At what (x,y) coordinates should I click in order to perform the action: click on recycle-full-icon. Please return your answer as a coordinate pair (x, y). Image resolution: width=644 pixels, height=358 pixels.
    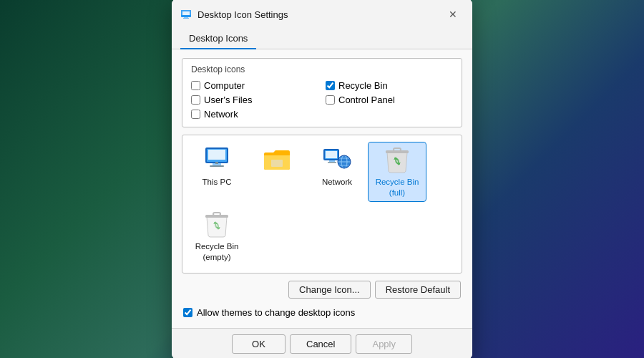
    Looking at the image, I should click on (397, 160).